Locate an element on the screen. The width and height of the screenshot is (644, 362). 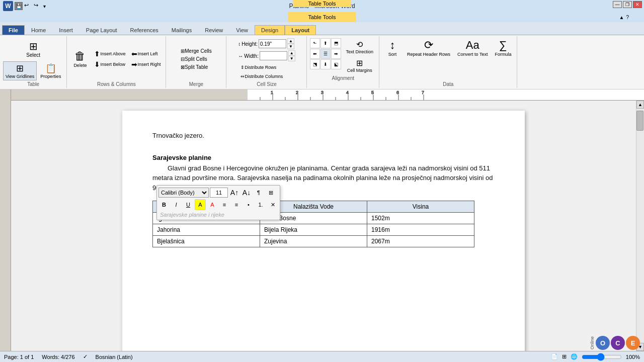
scroll-up-btn: ▲ is located at coordinates (640, 105).